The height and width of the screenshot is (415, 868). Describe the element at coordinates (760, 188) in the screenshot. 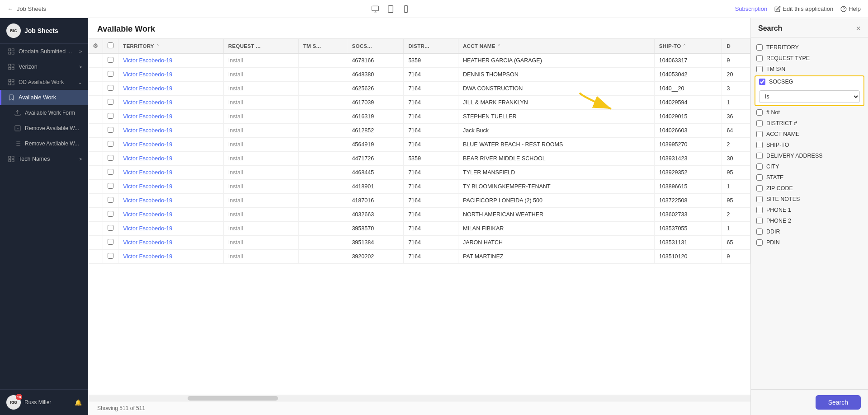

I see `field-checkbox-zip_code` at that location.